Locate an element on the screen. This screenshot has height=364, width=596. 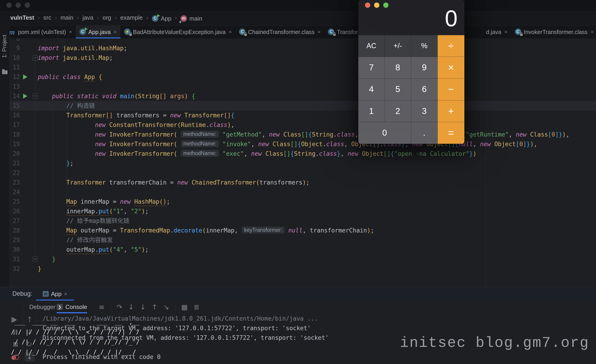
window-close-icon is located at coordinates (9, 5).